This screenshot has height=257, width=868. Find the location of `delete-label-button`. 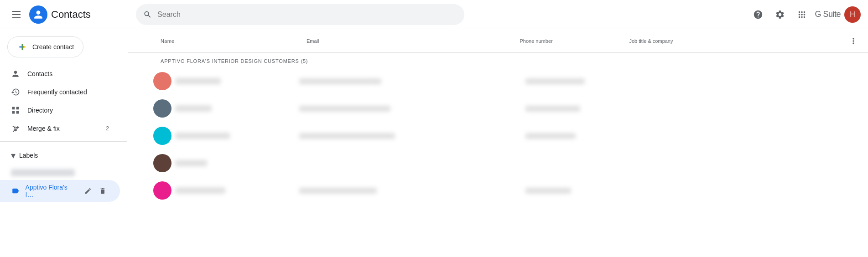

delete-label-button is located at coordinates (103, 191).